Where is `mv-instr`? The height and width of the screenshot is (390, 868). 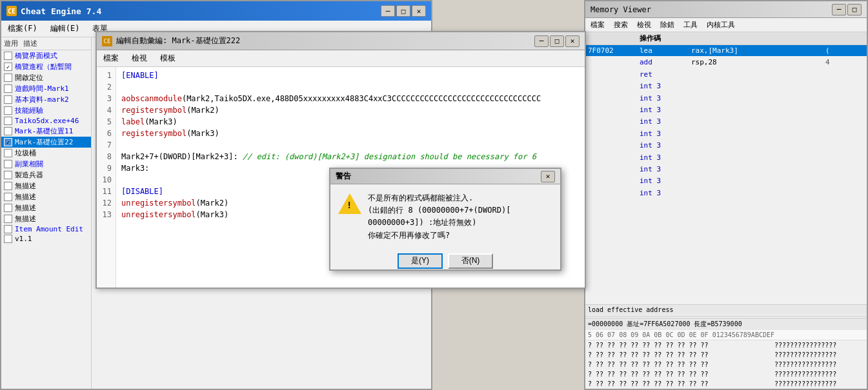 mv-instr is located at coordinates (758, 75).